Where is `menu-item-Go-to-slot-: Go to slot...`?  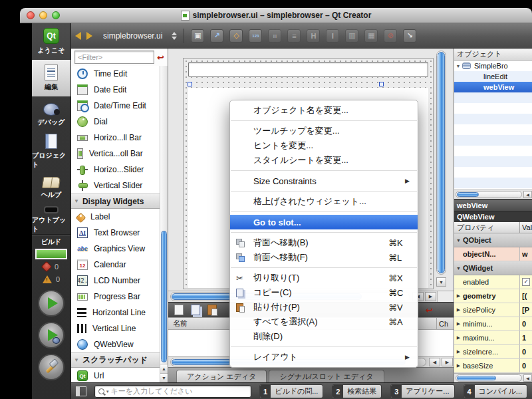 menu-item-Go-to-slot-: Go to slot... is located at coordinates (324, 222).